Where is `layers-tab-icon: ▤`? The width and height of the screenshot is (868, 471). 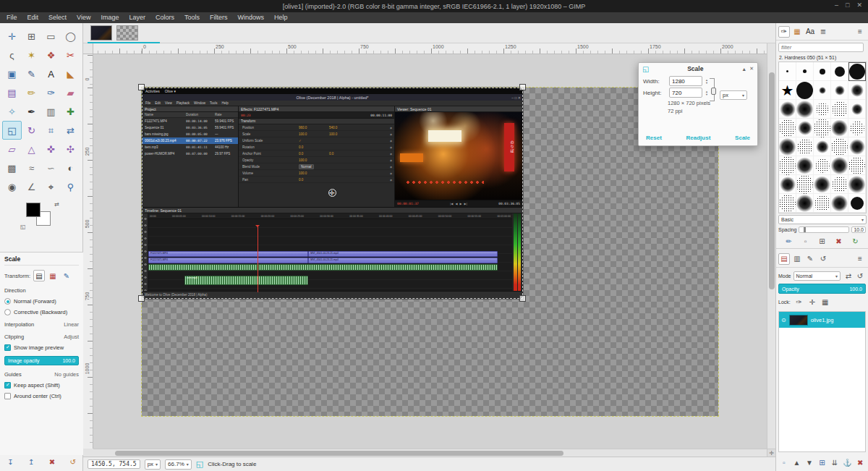
layers-tab-icon: ▤ is located at coordinates (784, 259).